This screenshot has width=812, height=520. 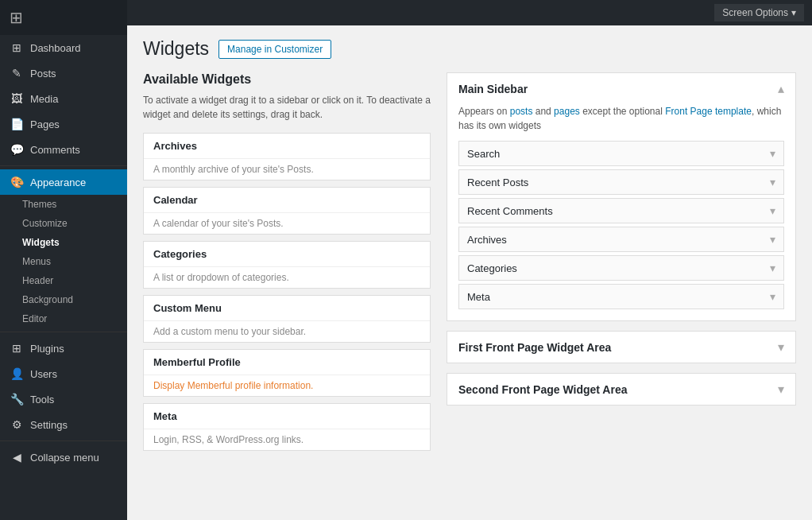 What do you see at coordinates (493, 89) in the screenshot?
I see `main-sidebar-area-title: Main Sidebar` at bounding box center [493, 89].